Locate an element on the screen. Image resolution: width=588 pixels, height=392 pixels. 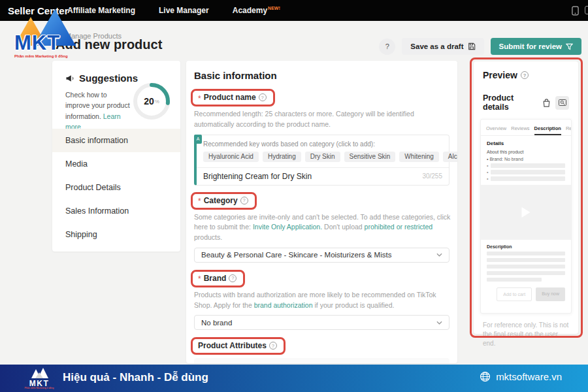
preview-help-icon: ? is located at coordinates (525, 75).